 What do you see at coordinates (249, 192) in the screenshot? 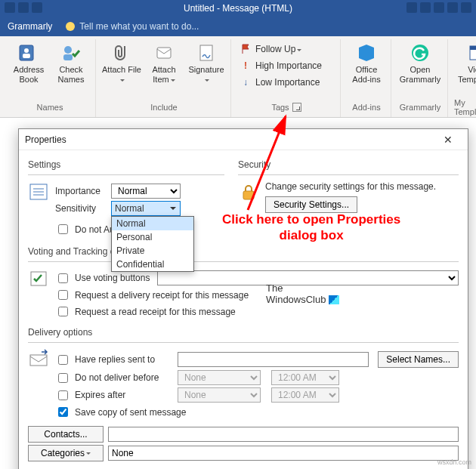
I see `lock-icon` at bounding box center [249, 192].